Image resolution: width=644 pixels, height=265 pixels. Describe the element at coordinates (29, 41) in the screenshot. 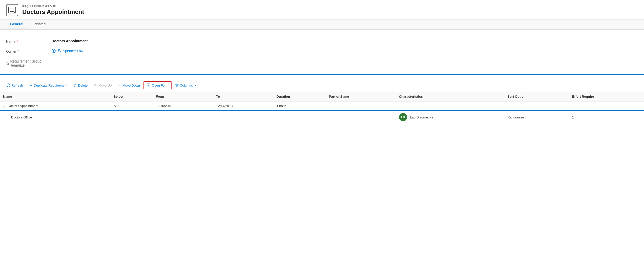

I see `name-label: Name *` at that location.